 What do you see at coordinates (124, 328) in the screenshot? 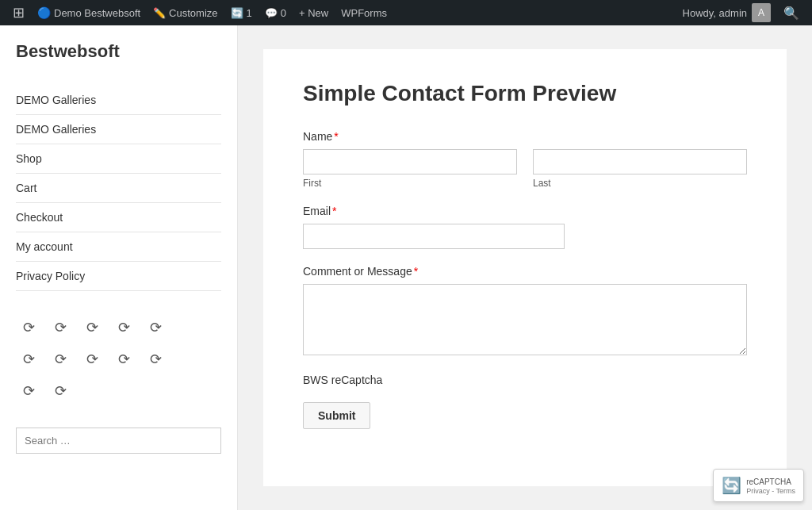
I see `social-icon-4: ⟳` at bounding box center [124, 328].